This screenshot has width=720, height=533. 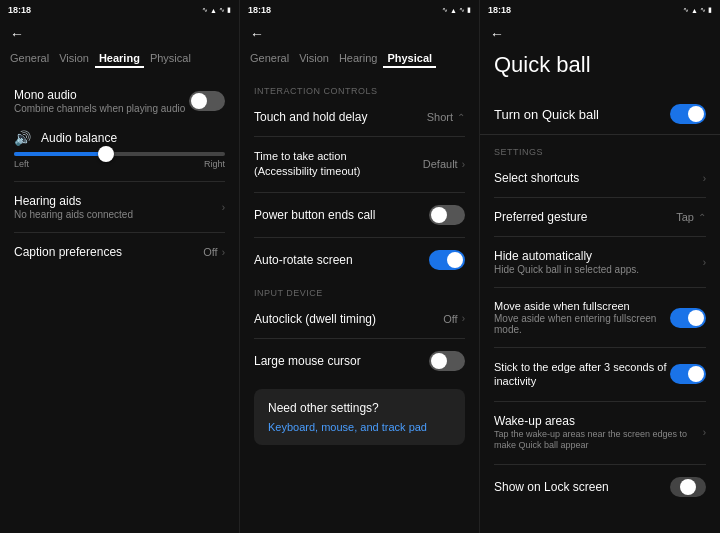 What do you see at coordinates (600, 402) in the screenshot?
I see `divider-3e` at bounding box center [600, 402].